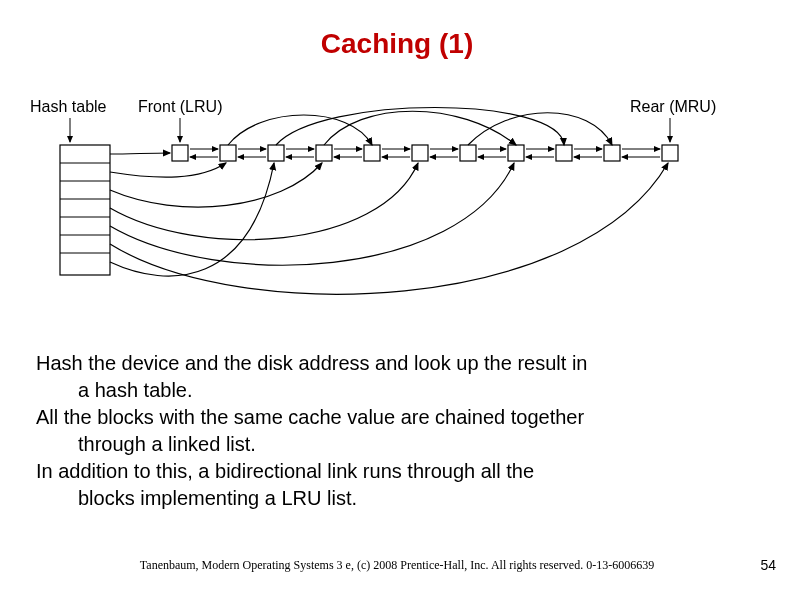  Describe the element at coordinates (68, 107) in the screenshot. I see `label-hash-table: Hash table` at that location.